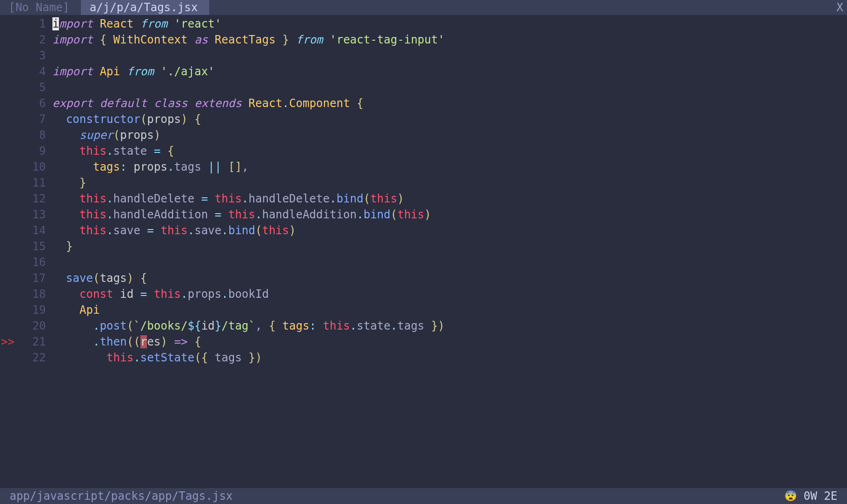  What do you see at coordinates (424, 40) in the screenshot?
I see `code-line: 2 import { WithContext as ReactTags } fr…` at bounding box center [424, 40].